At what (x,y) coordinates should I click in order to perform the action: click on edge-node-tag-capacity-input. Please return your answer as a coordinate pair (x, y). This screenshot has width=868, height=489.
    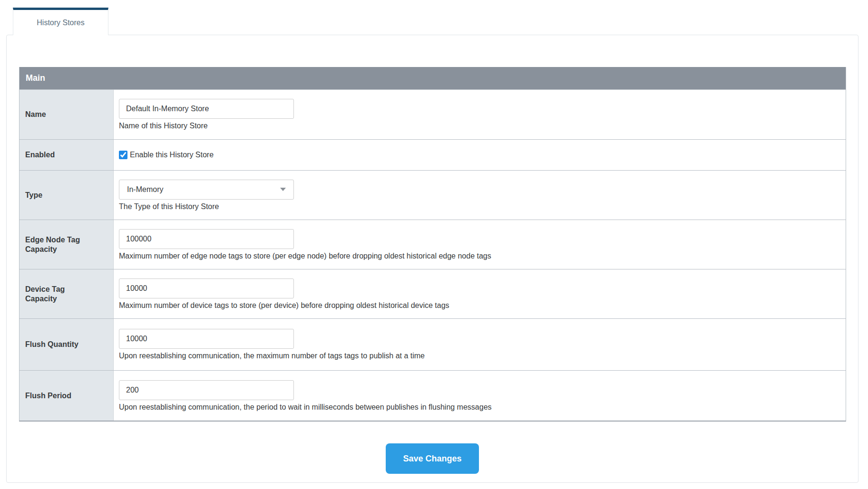
    Looking at the image, I should click on (206, 239).